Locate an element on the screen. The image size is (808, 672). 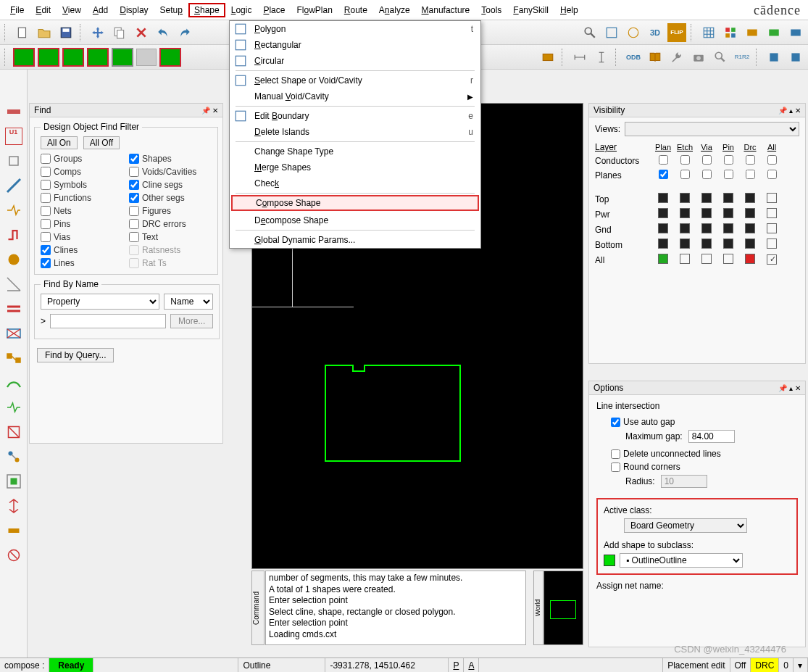
flip-icon: FLIP is located at coordinates (677, 33).